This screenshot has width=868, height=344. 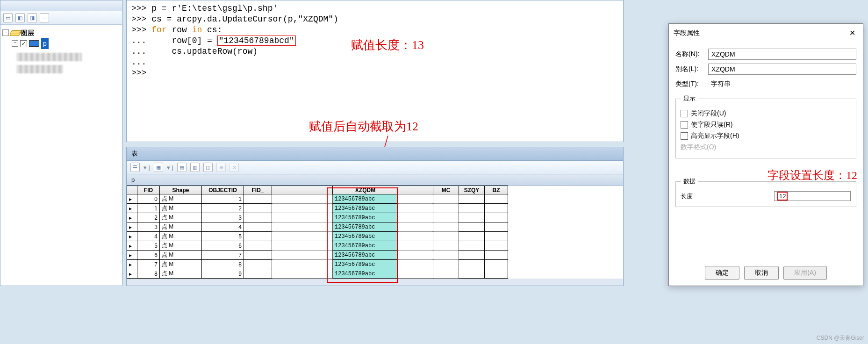 What do you see at coordinates (812, 175) in the screenshot?
I see `annotation-field-len: 字段设置长度：12` at bounding box center [812, 175].